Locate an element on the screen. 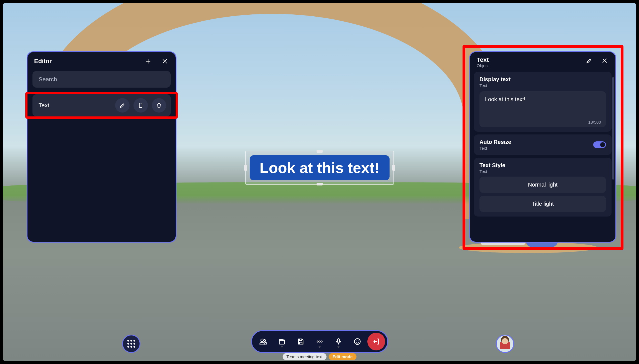  trash-icon is located at coordinates (159, 105).